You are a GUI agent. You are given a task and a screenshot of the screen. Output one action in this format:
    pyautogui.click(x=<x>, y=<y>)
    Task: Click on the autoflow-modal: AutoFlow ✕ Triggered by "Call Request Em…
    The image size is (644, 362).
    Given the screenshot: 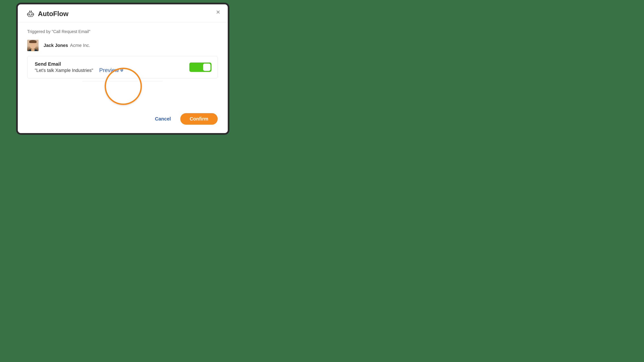 What is the action you would take?
    pyautogui.click(x=123, y=69)
    